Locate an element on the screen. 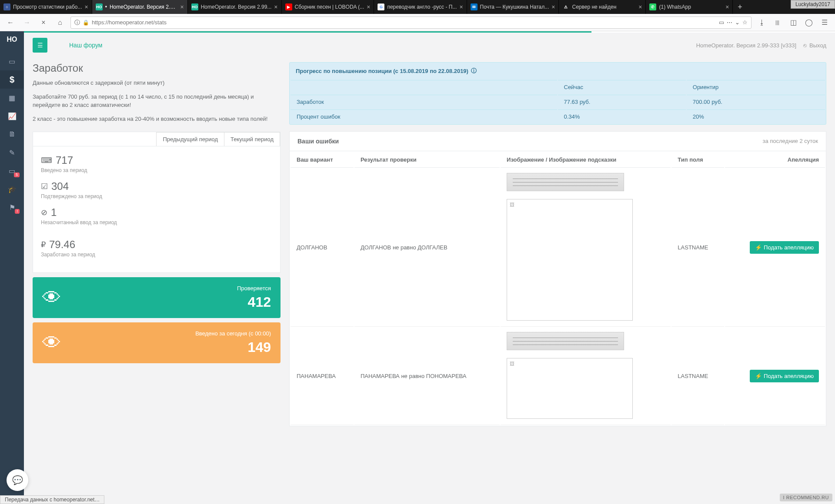  grid-icon: ▦ is located at coordinates (12, 98).